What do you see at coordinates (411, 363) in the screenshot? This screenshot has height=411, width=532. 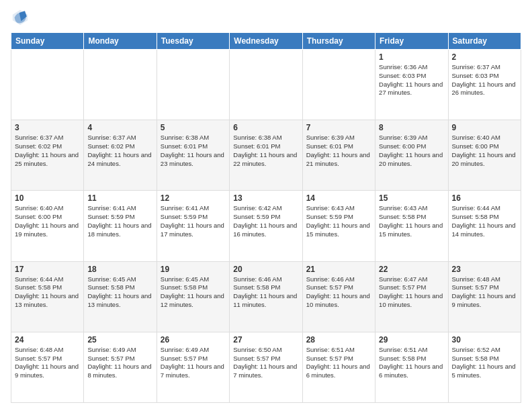 I see `day-info: Sunrise: 6:51 AM Sunset: 5:58 PM Dayligh…` at bounding box center [411, 363].